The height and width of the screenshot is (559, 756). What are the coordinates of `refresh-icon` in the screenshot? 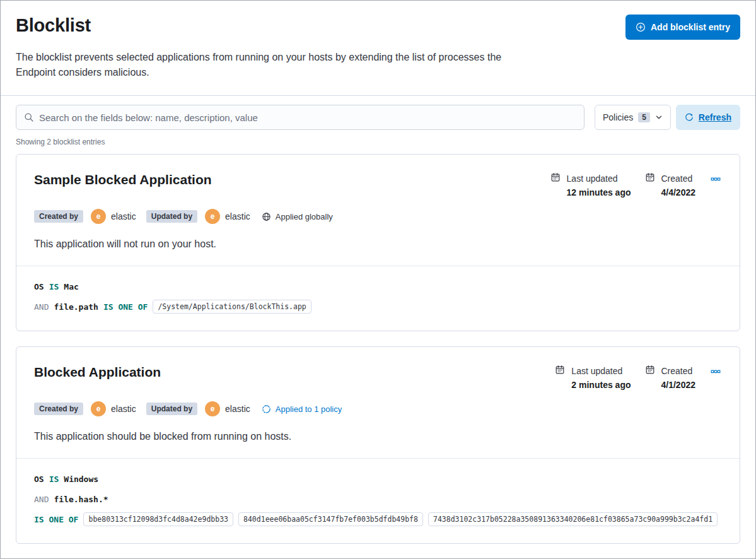 It's located at (689, 117).